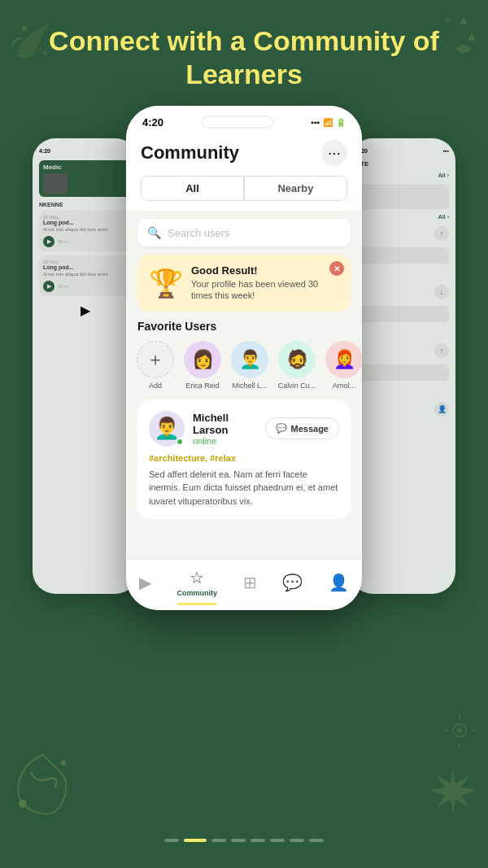 The height and width of the screenshot is (868, 488). I want to click on notif-body: Your profile has been viewed 30 times th…, so click(266, 290).